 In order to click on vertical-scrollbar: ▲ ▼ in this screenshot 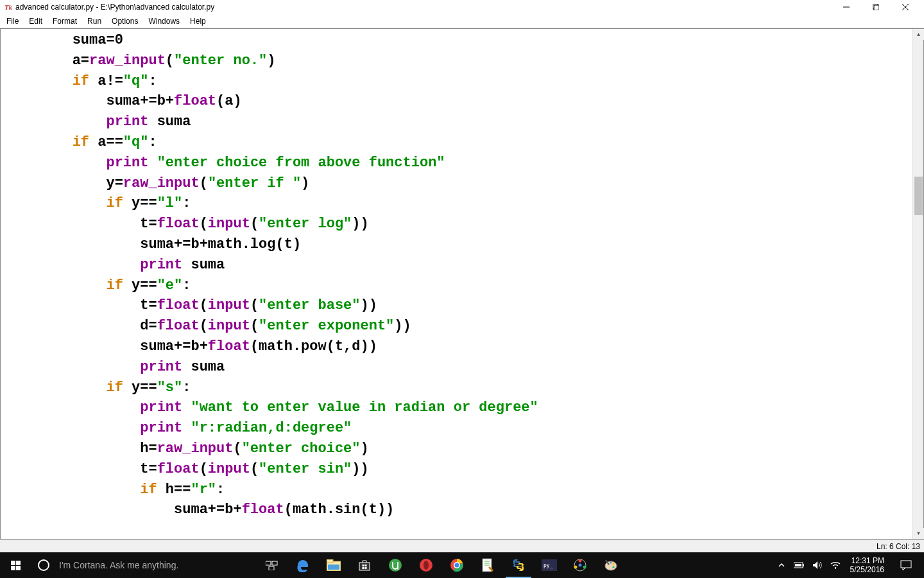, I will do `click(918, 284)`.